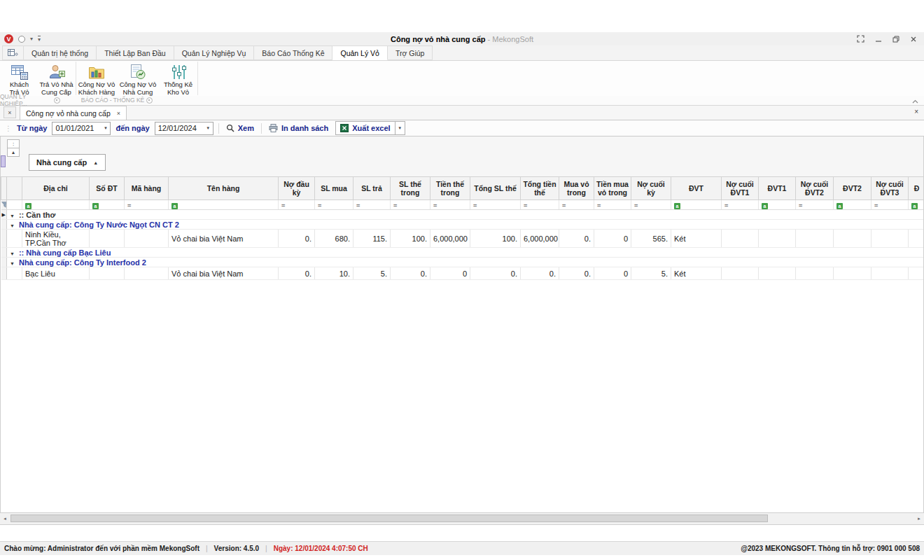 This screenshot has width=924, height=560. Describe the element at coordinates (15, 205) in the screenshot. I see `filter-cell` at that location.